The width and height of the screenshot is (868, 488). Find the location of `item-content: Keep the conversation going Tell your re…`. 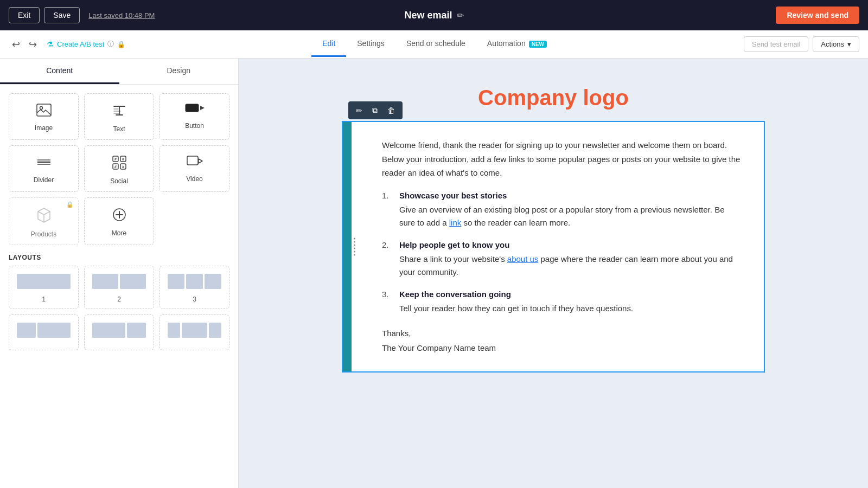

item-content: Keep the conversation going Tell your re… is located at coordinates (571, 303).